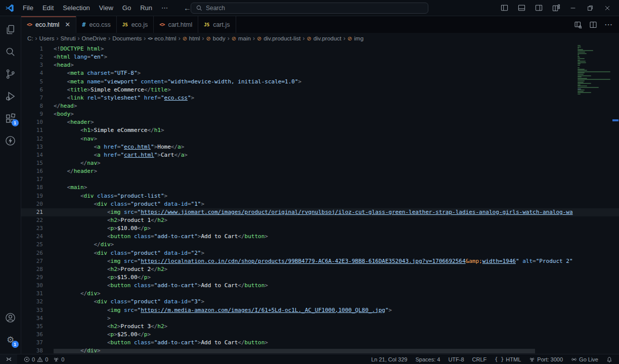 The width and height of the screenshot is (619, 364). I want to click on overview-ruler, so click(615, 199).